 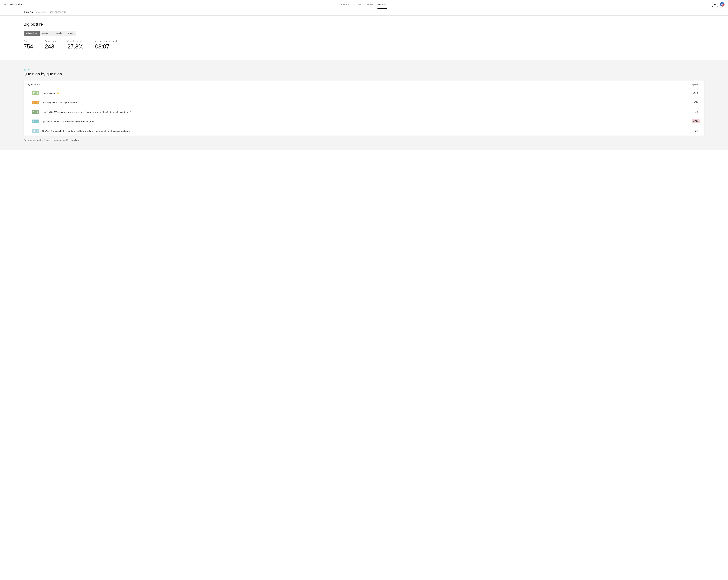 What do you see at coordinates (364, 70) in the screenshot?
I see `beta-tag: BETA` at bounding box center [364, 70].